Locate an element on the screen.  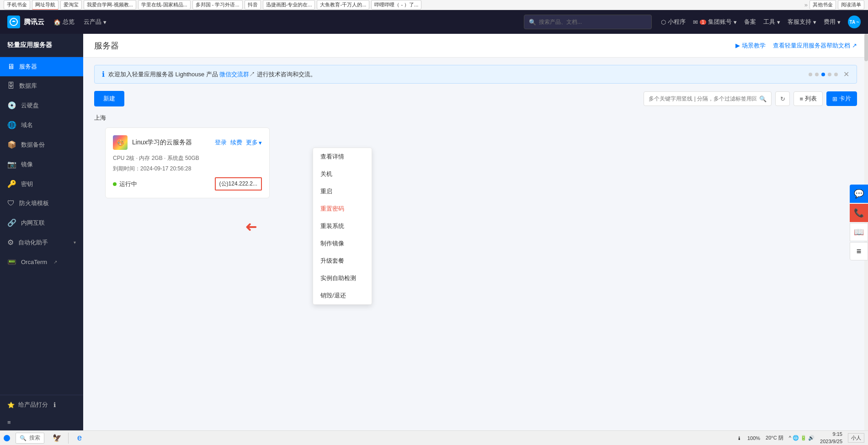
domain-icon: 🌐 is located at coordinates (12, 125).